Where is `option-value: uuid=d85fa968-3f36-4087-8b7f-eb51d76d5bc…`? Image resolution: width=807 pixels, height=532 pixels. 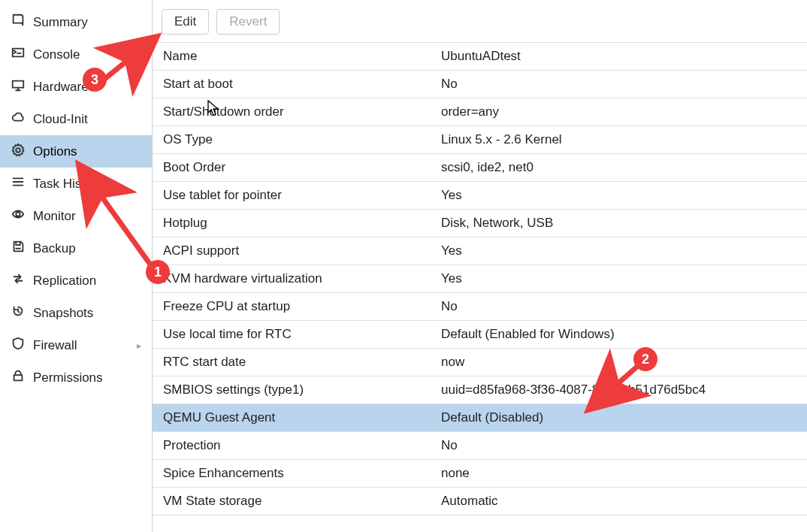 option-value: uuid=d85fa968-3f36-4087-8b7f-eb51d76d5bc… is located at coordinates (619, 390).